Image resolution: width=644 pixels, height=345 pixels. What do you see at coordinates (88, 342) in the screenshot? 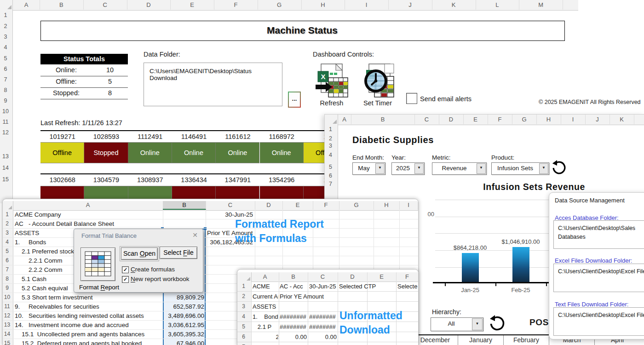
I see `grid-cell: 15.2 Deferred prem and agents bal booked` at bounding box center [88, 342].